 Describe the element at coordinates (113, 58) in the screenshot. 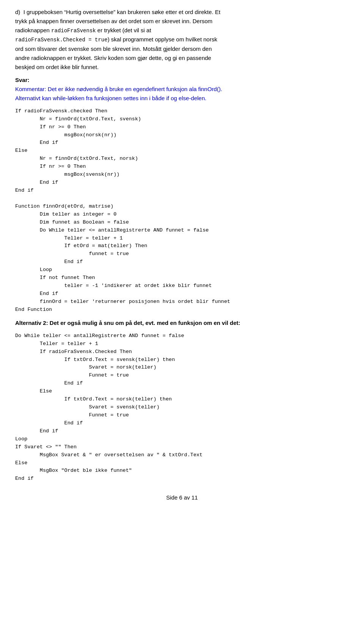

I see `paragraph-d-text-6: andre radioknappen er trykket. Skriv kod…` at that location.